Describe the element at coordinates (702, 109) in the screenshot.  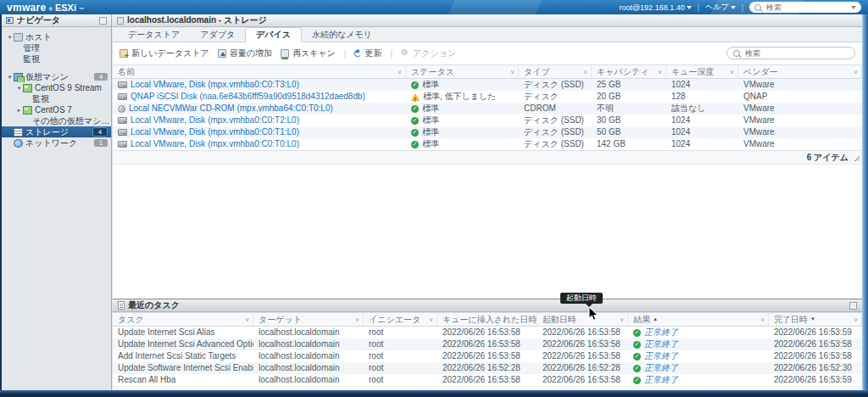
I see `device-cell-queue_depth: 該当なし` at that location.